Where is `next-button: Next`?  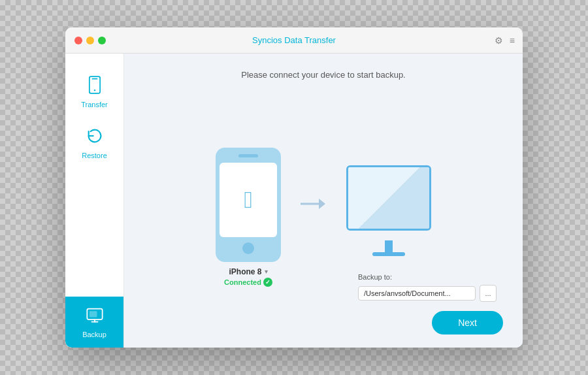
next-button: Next is located at coordinates (468, 323).